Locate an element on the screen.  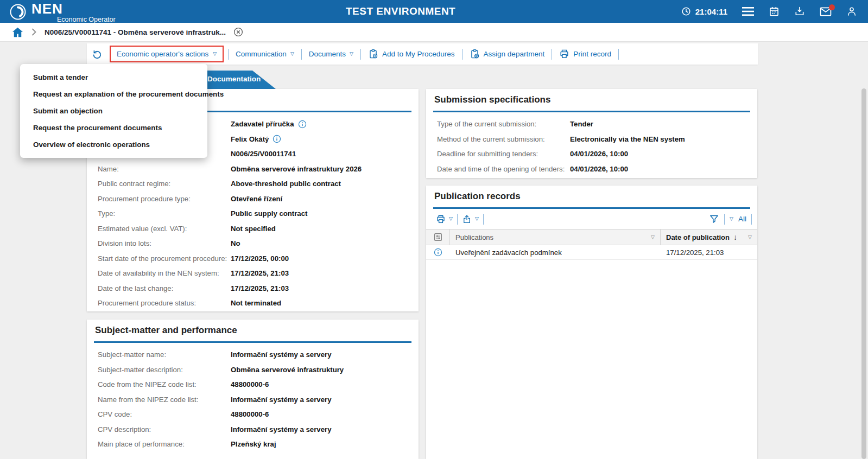
field-row: Name from the NIPEZ code list: Informačn… is located at coordinates (253, 400).